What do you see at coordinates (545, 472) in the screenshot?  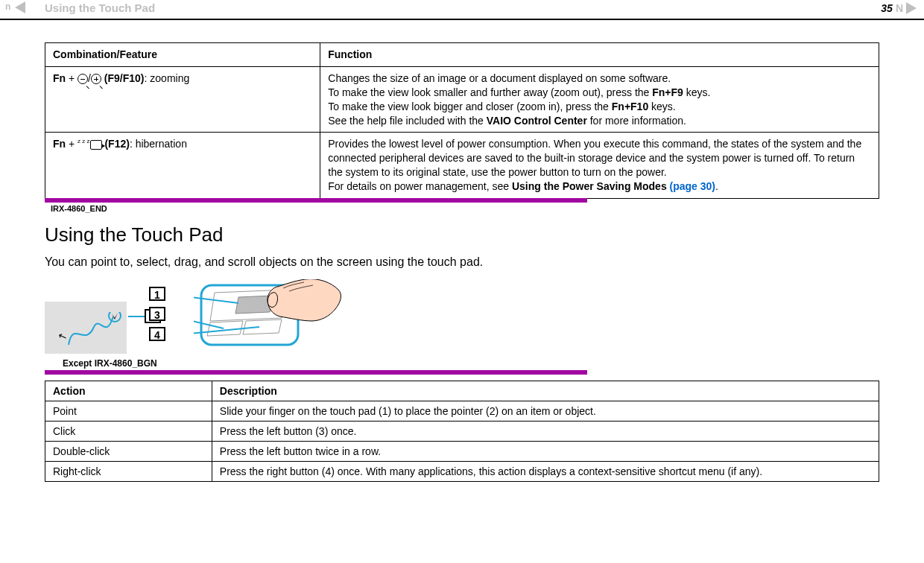 I see `desc-cell: Press the right button (4) once. With ma…` at bounding box center [545, 472].